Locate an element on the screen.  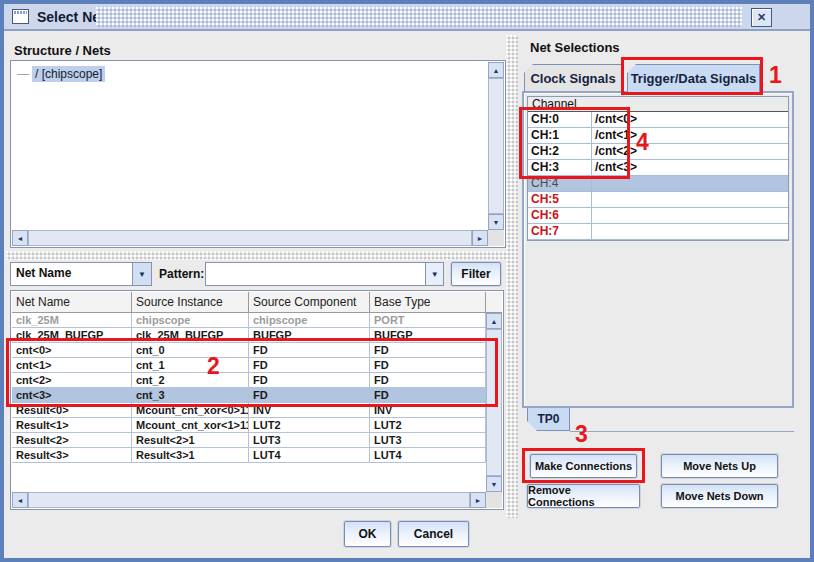
tree-scroll-corner is located at coordinates (496, 238).